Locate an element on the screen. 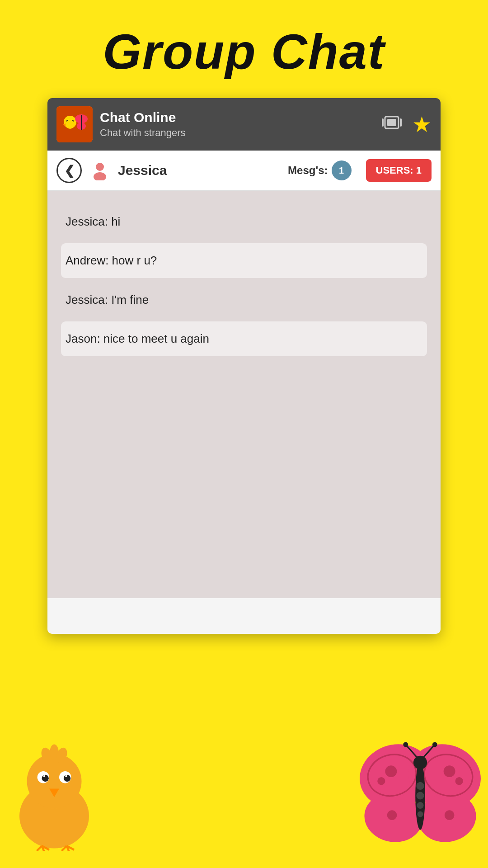 Image resolution: width=488 pixels, height=868 pixels. mesg-label: Mesg's: is located at coordinates (308, 170).